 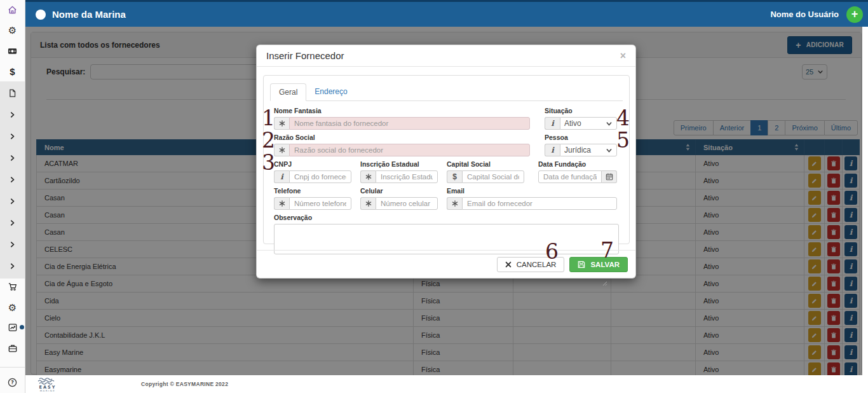 I want to click on annotation-2: 2, so click(x=268, y=140).